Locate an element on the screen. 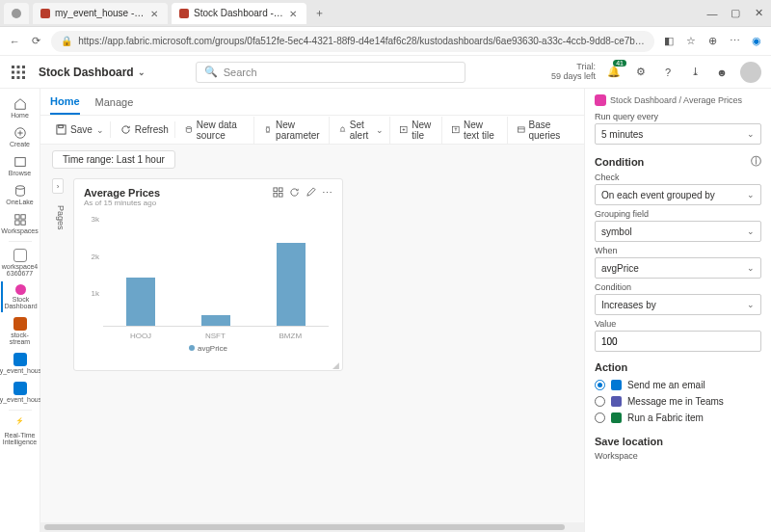  tile-subtitle: As of 15 minutes ago is located at coordinates (121, 202).